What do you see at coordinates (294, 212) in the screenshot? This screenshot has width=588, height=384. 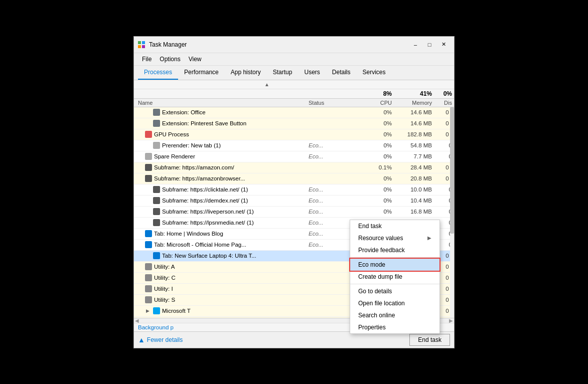 I see `table-row: Subframe: https://liveperson.net/ (1) Ec…` at bounding box center [294, 212].